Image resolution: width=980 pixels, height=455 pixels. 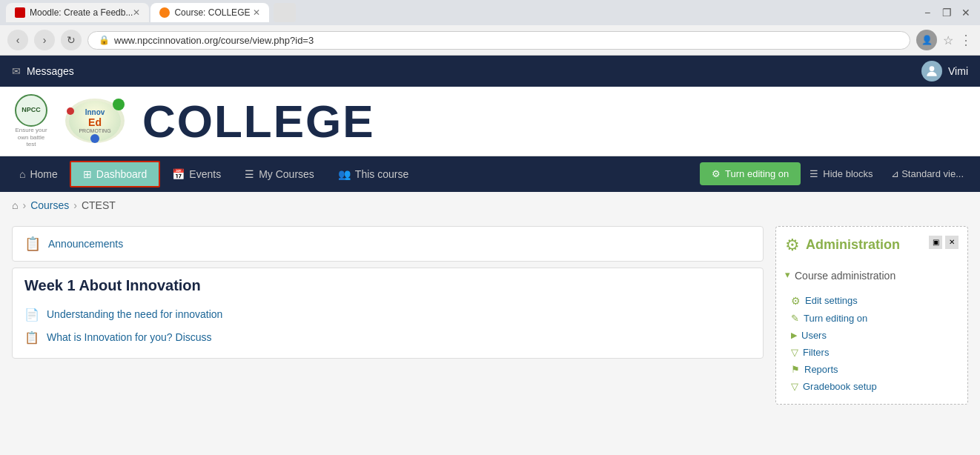 What do you see at coordinates (927, 13) in the screenshot?
I see `minimize-button: −` at bounding box center [927, 13].